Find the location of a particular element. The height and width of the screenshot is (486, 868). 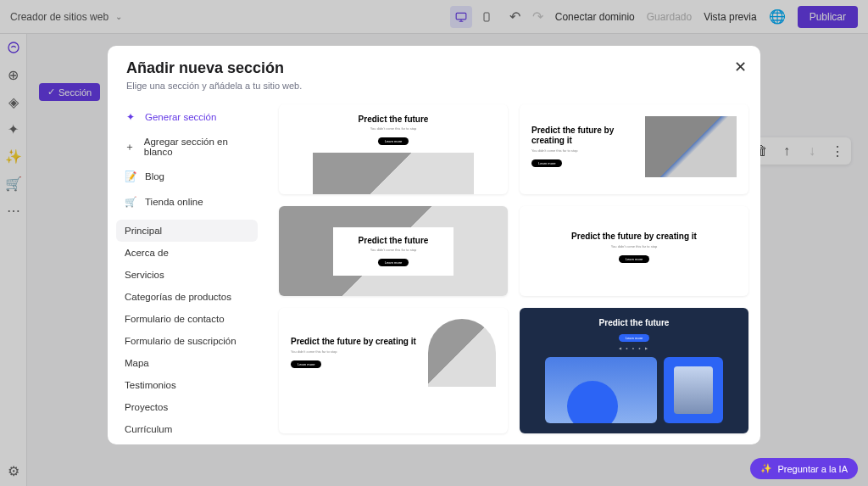

modal-sidebar: ✦ Generar sección ＋ Agregar sección en b… is located at coordinates (187, 271).